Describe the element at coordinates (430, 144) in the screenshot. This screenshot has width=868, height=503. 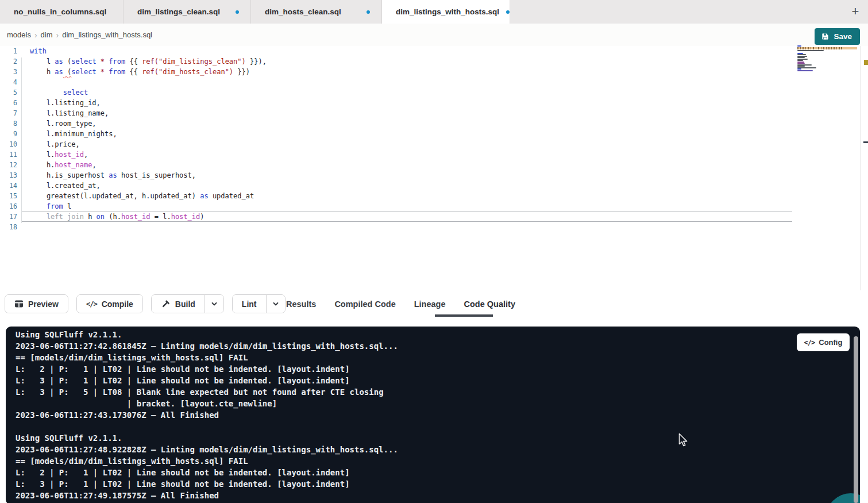
I see `code-line: 10 l.price,` at that location.